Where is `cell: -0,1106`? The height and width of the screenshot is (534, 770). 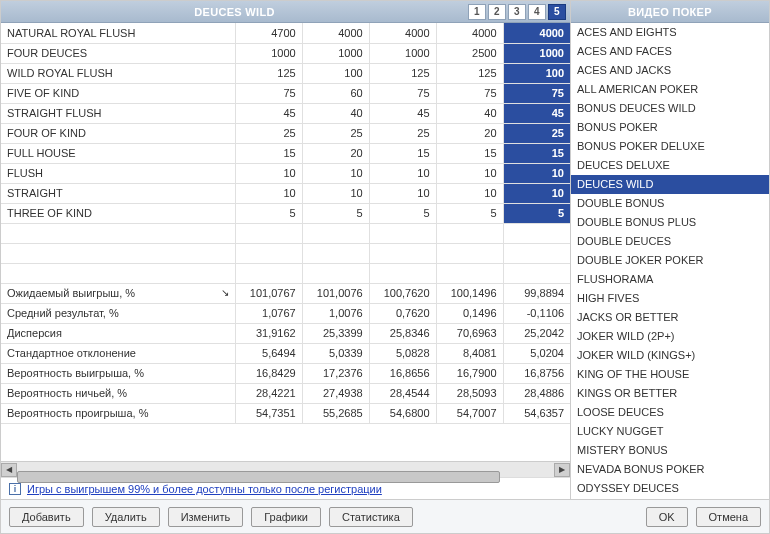 cell: -0,1106 is located at coordinates (536, 313).